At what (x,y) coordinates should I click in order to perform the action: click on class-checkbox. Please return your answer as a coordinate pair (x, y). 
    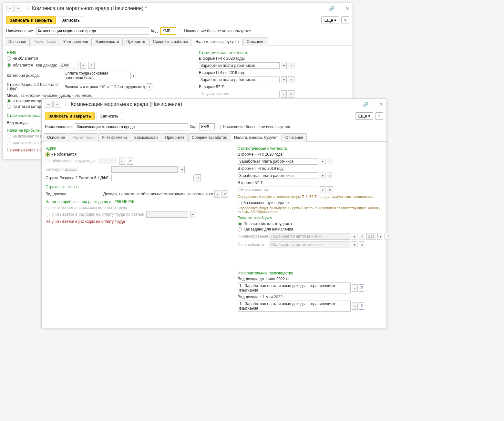
    Looking at the image, I should click on (240, 203).